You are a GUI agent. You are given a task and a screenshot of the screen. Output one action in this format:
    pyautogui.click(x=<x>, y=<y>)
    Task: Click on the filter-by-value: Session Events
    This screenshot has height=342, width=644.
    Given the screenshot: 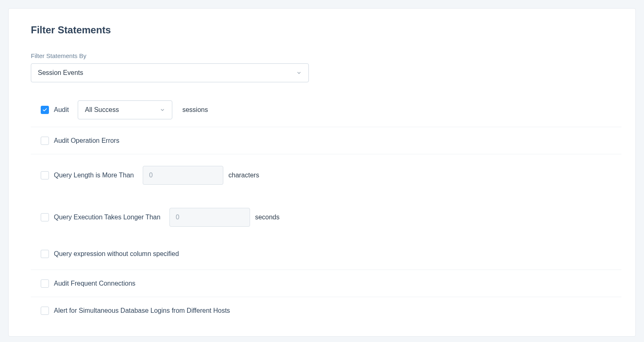 What is the action you would take?
    pyautogui.click(x=60, y=73)
    